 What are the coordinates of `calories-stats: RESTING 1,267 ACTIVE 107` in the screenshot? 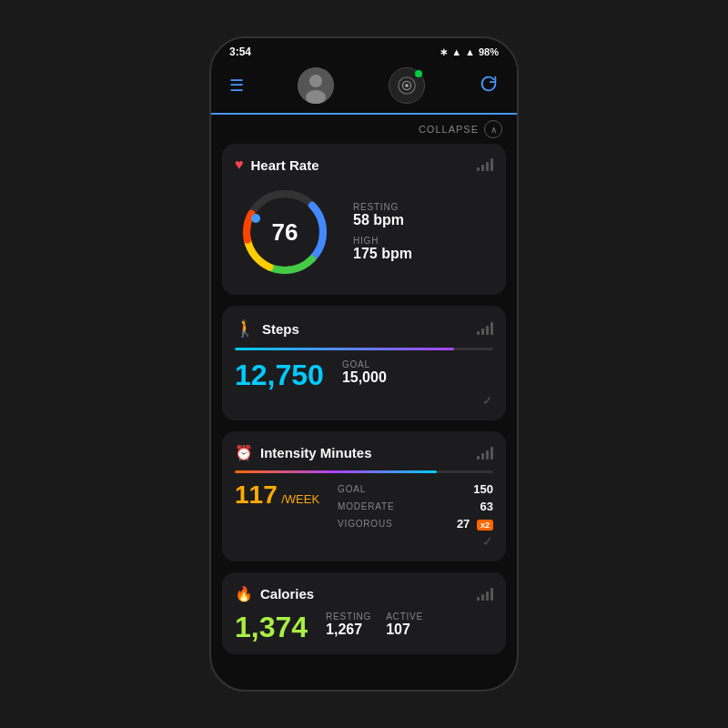 It's located at (375, 626).